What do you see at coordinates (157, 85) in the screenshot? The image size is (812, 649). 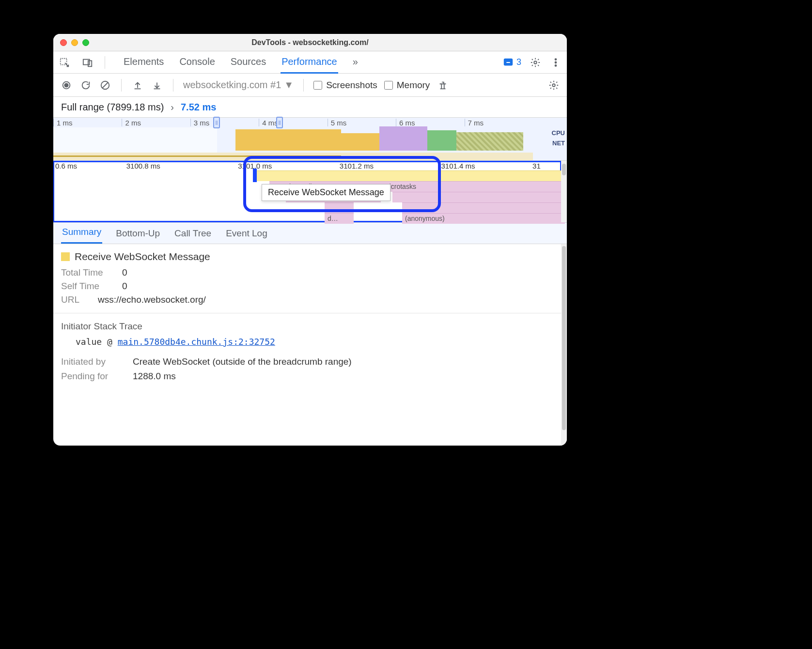 I see `download-icon` at bounding box center [157, 85].